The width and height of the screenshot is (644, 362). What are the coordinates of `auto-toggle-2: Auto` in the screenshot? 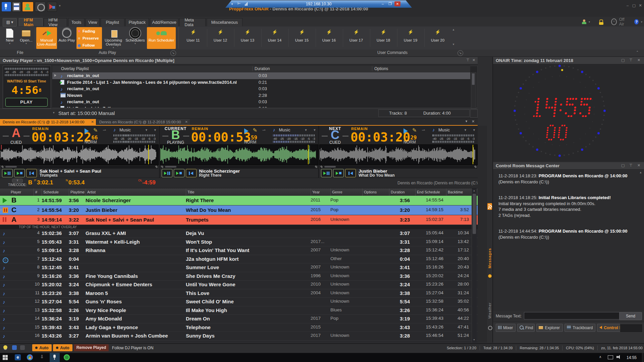 It's located at (63, 348).